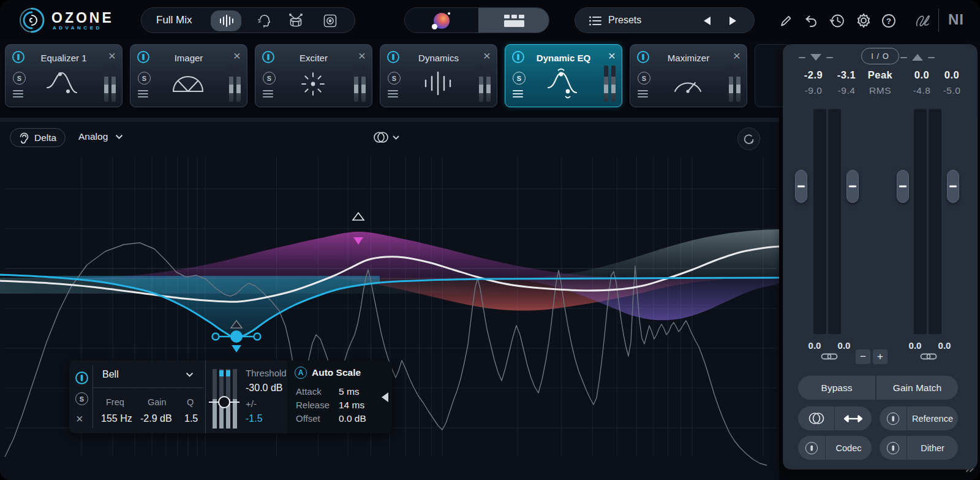 This screenshot has height=480, width=980. I want to click on link-icon, so click(829, 357).